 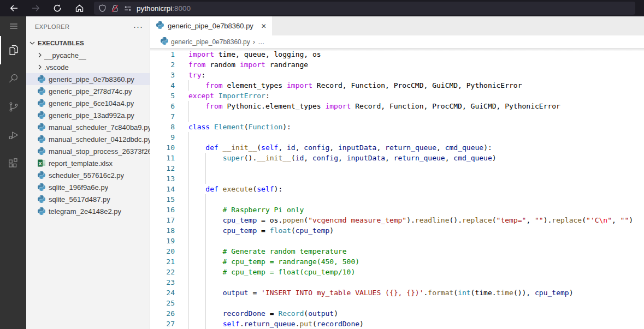 What do you see at coordinates (169, 179) in the screenshot?
I see `line-number: 13` at bounding box center [169, 179].